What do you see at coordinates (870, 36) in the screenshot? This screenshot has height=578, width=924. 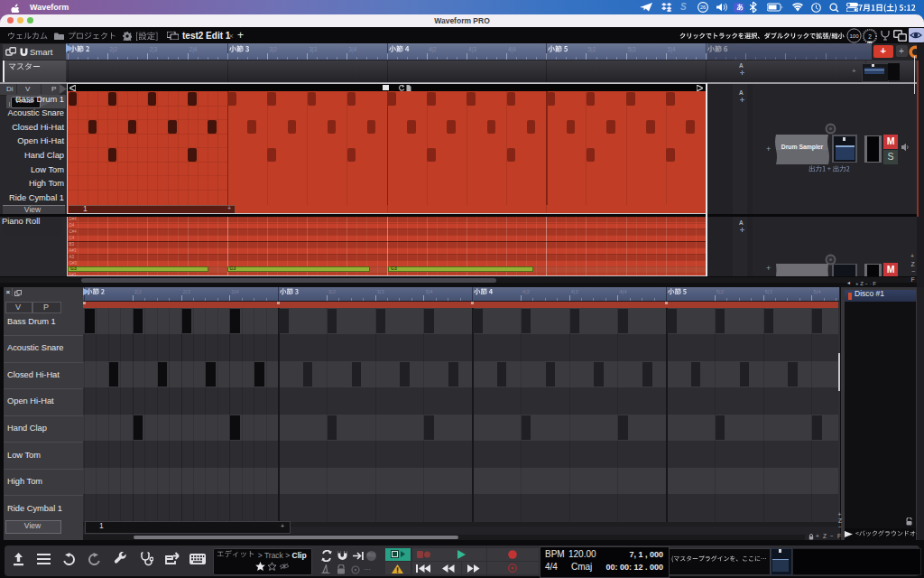 I see `svg-text: 2` at bounding box center [870, 36].